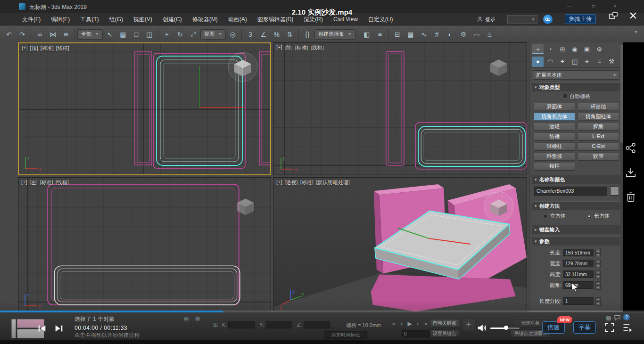 This screenshot has width=644, height=344. What do you see at coordinates (477, 34) in the screenshot?
I see `rendered-frame-icon: ▭` at bounding box center [477, 34].